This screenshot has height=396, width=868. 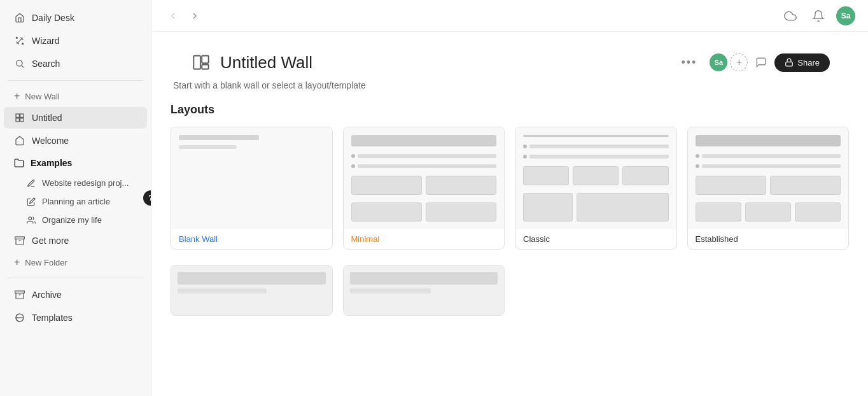 I want to click on home-icon, so click(x=20, y=18).